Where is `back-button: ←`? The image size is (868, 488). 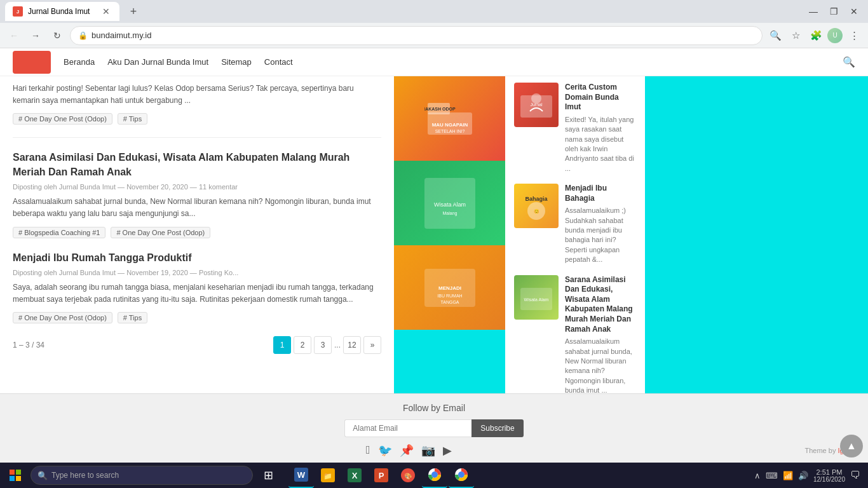
back-button: ← is located at coordinates (14, 36).